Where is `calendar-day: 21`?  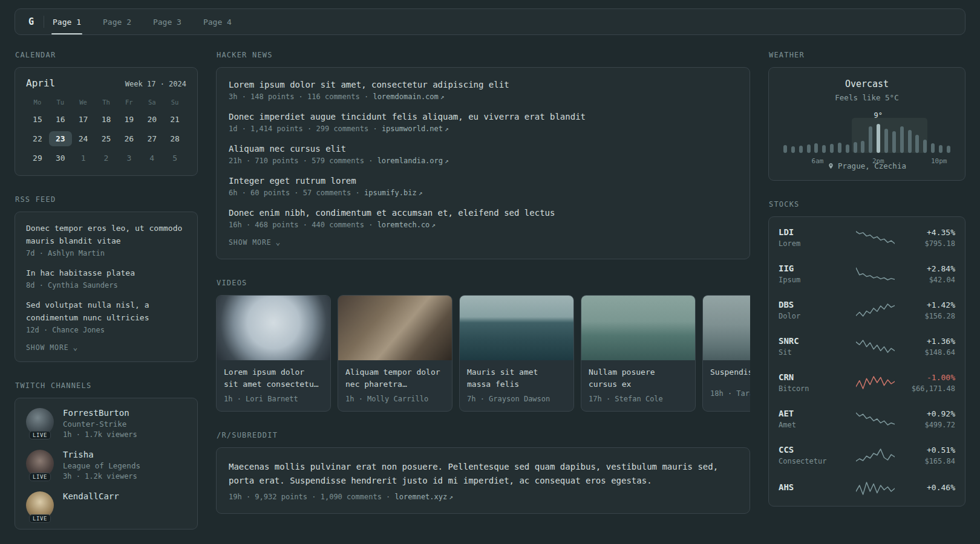
calendar-day: 21 is located at coordinates (175, 120).